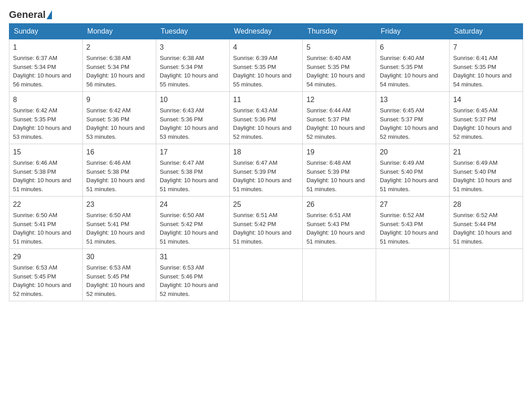  I want to click on calendar-cell: 20Sunrise: 6:49 AMSunset: 5:40 PMDayligh…, so click(413, 170).